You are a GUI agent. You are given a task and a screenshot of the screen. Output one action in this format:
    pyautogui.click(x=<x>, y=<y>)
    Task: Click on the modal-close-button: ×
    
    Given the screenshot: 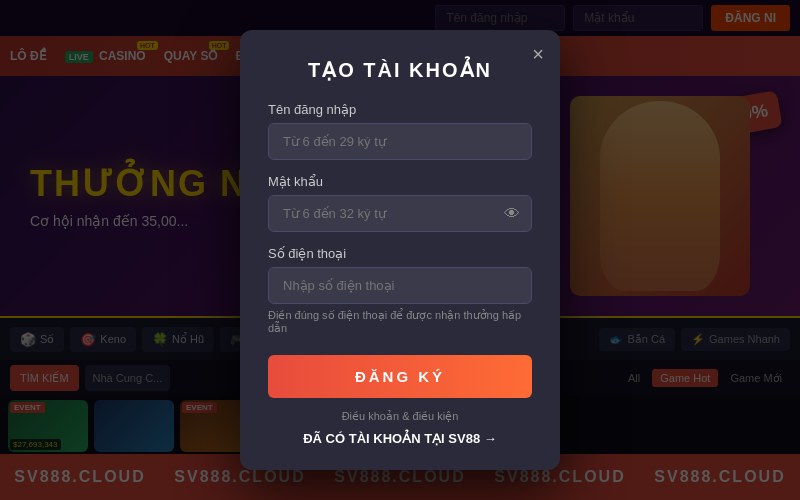 What is the action you would take?
    pyautogui.click(x=538, y=54)
    